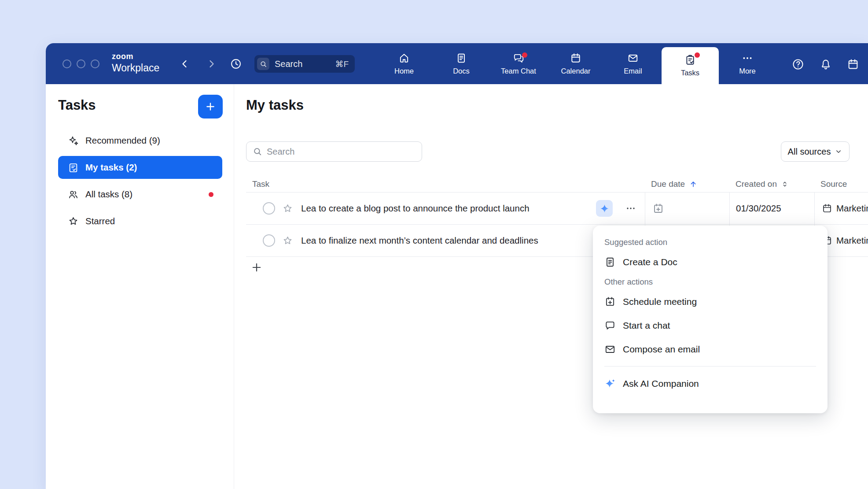 This screenshot has height=489, width=868. I want to click on global-search-button: Search ⌘F, so click(305, 64).